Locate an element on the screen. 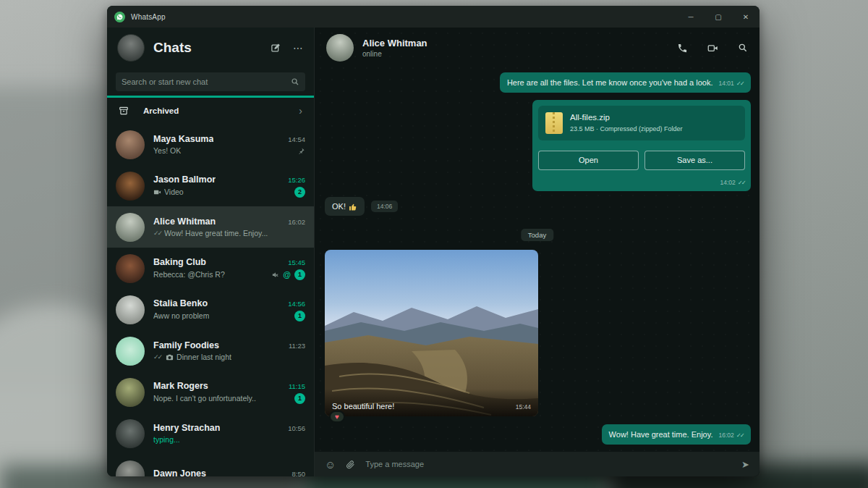  heart-reaction: ♥ is located at coordinates (337, 417).